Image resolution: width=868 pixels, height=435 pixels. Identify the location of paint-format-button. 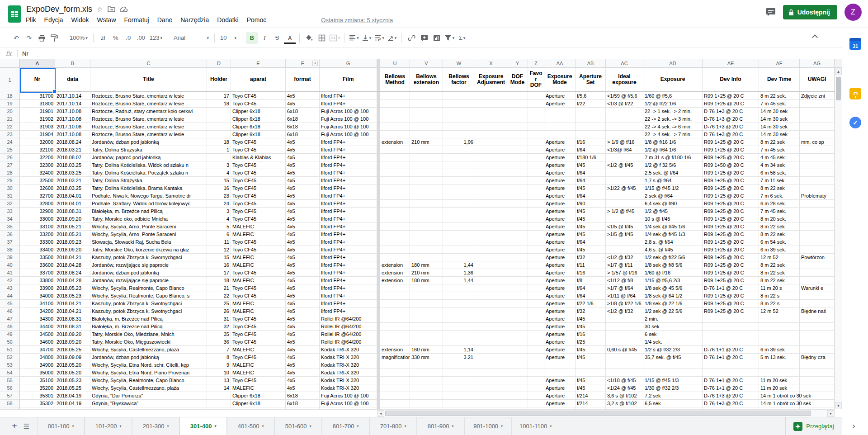
(54, 38).